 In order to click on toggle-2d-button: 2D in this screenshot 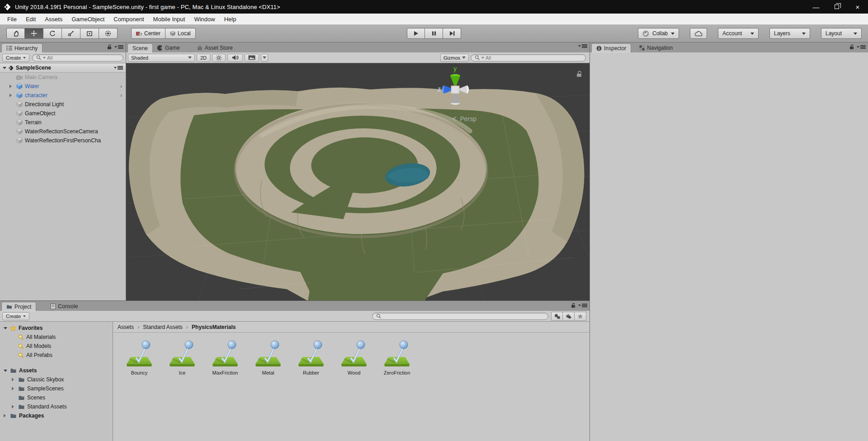, I will do `click(203, 58)`.